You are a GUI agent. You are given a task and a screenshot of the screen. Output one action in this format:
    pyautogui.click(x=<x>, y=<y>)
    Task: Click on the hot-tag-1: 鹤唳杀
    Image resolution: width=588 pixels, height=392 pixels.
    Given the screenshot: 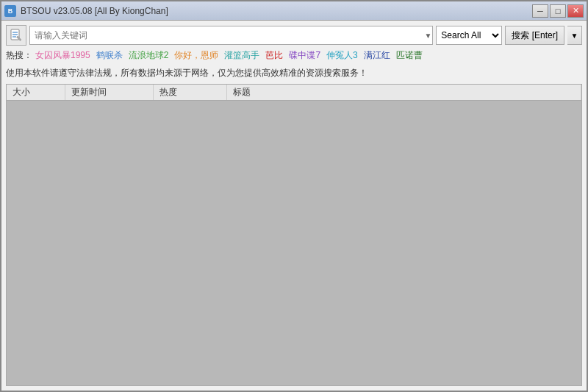 What is the action you would take?
    pyautogui.click(x=110, y=56)
    